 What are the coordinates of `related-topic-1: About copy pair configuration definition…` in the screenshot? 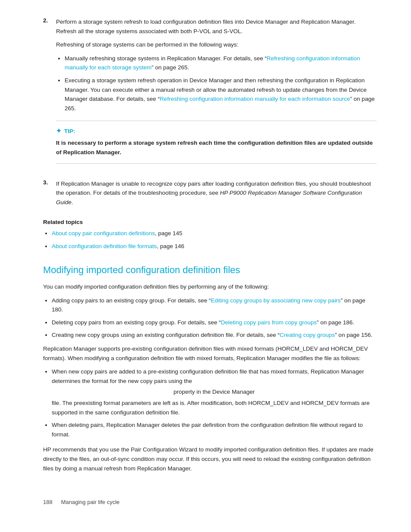 It's located at (214, 233).